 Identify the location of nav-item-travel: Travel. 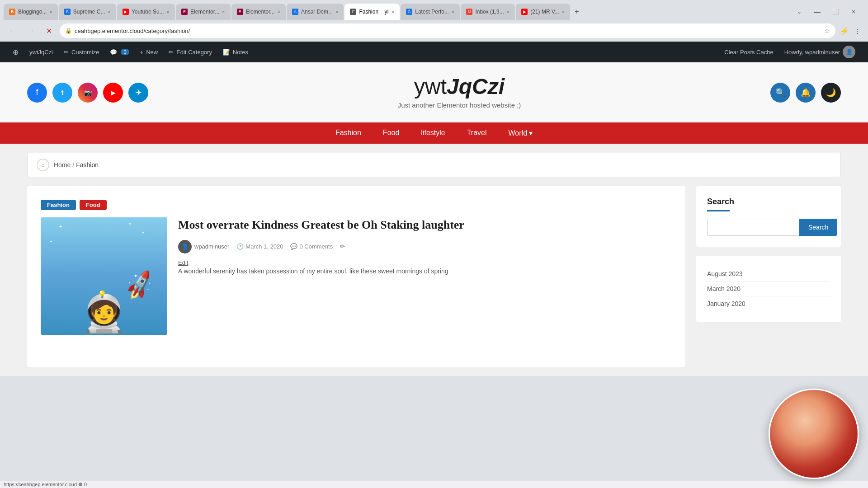
(477, 133).